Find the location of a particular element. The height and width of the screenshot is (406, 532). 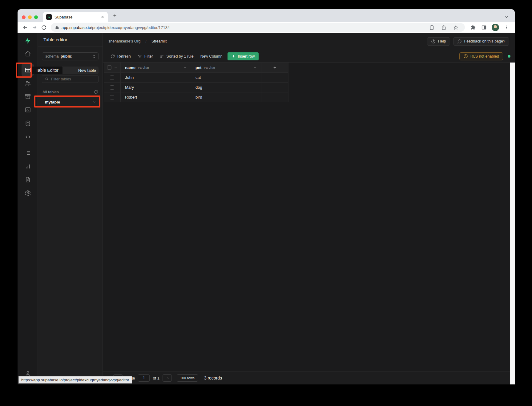

all-tables-header: All tables is located at coordinates (70, 92).